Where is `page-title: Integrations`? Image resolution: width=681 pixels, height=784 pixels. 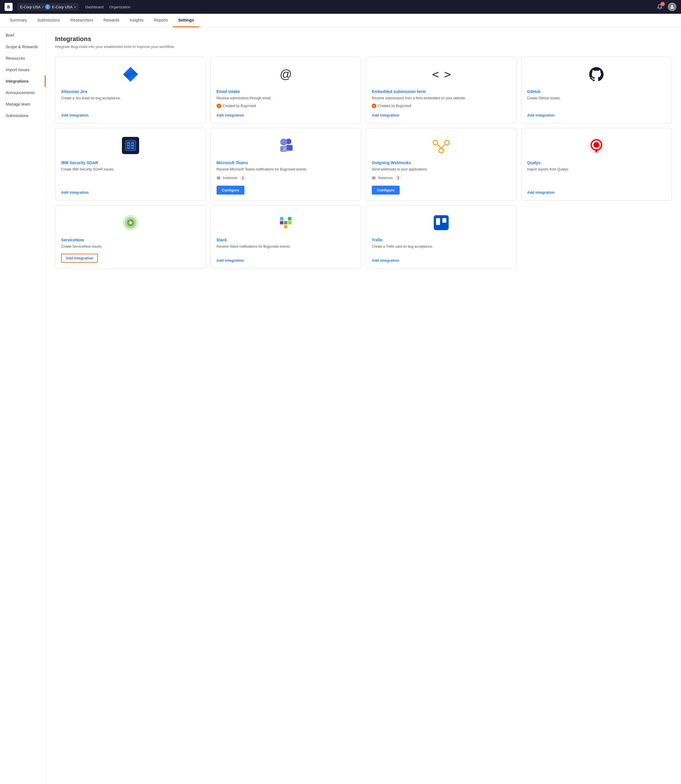
page-title: Integrations is located at coordinates (363, 39).